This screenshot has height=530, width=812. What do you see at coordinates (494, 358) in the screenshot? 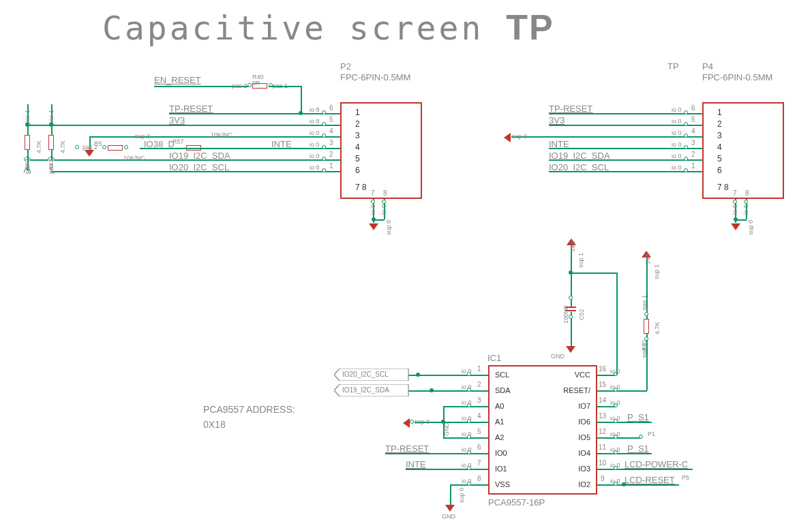
I see `ic1-ref: IC1` at bounding box center [494, 358].